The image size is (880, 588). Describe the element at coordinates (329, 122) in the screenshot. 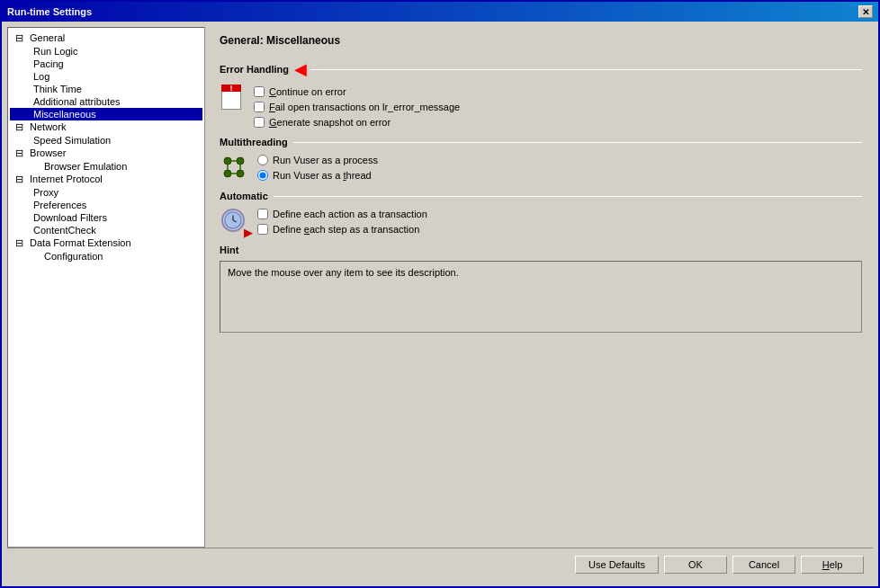

I see `generate-snapshot-label: Generate snapshot on error` at that location.